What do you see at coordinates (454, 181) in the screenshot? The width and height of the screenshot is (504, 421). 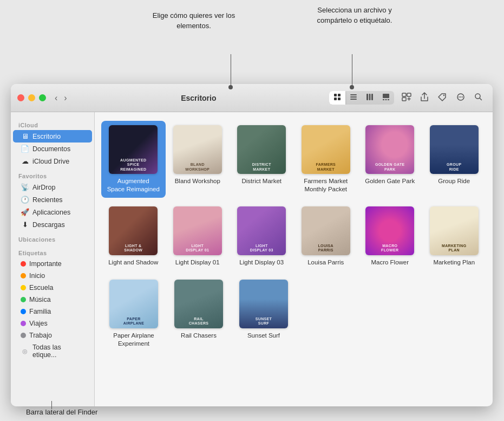 I see `file-name-group: Group Ride` at bounding box center [454, 181].